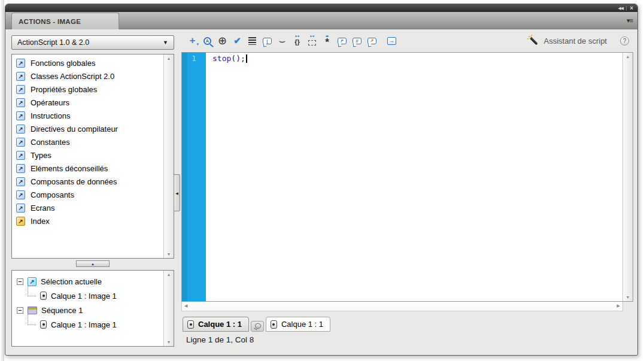 The width and height of the screenshot is (644, 361). Describe the element at coordinates (282, 41) in the screenshot. I see `debug-options-icon: ⌣` at that location.